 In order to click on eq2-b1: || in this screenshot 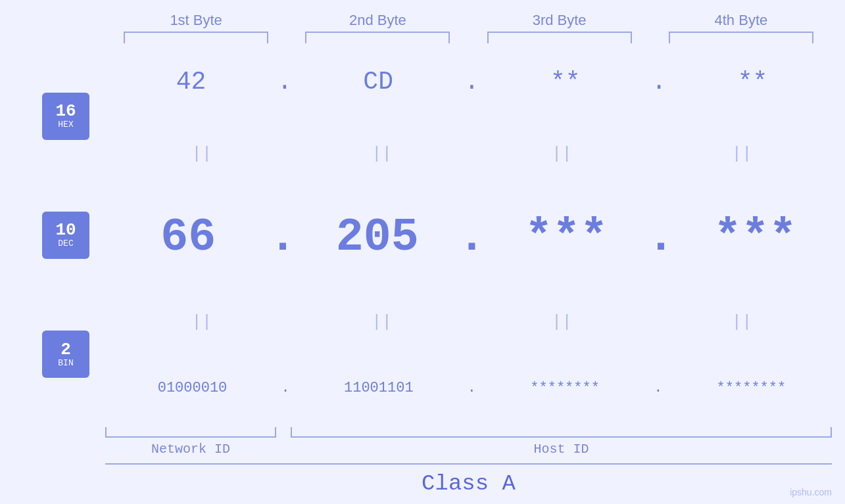, I will do `click(202, 322)`.